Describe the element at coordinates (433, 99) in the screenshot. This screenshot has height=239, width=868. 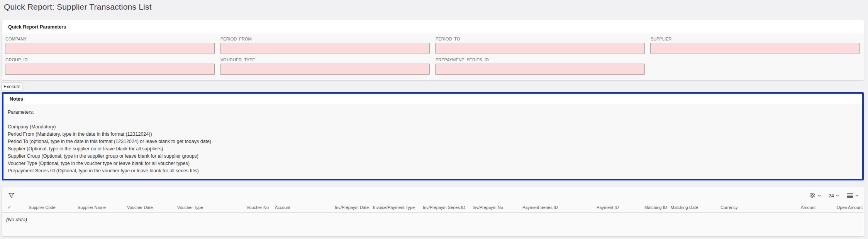
I see `notes-panel-title: Notes` at that location.